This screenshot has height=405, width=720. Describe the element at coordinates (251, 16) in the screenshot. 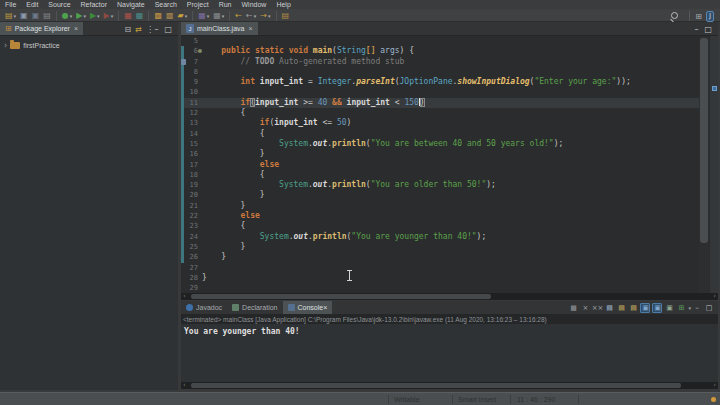

I see `back-history-icon: ←▾` at that location.